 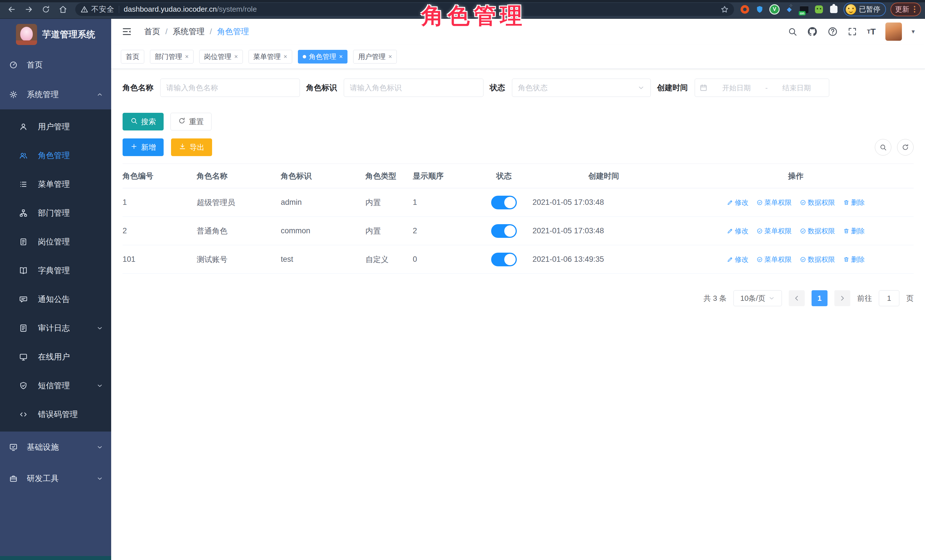 I want to click on sidebar-item-error-code: 错误码管理, so click(x=56, y=414).